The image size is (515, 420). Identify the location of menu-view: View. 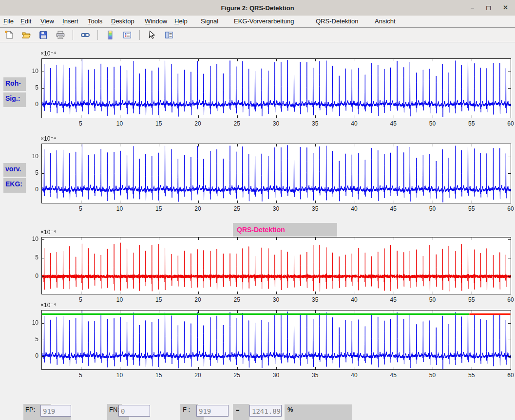
(47, 21).